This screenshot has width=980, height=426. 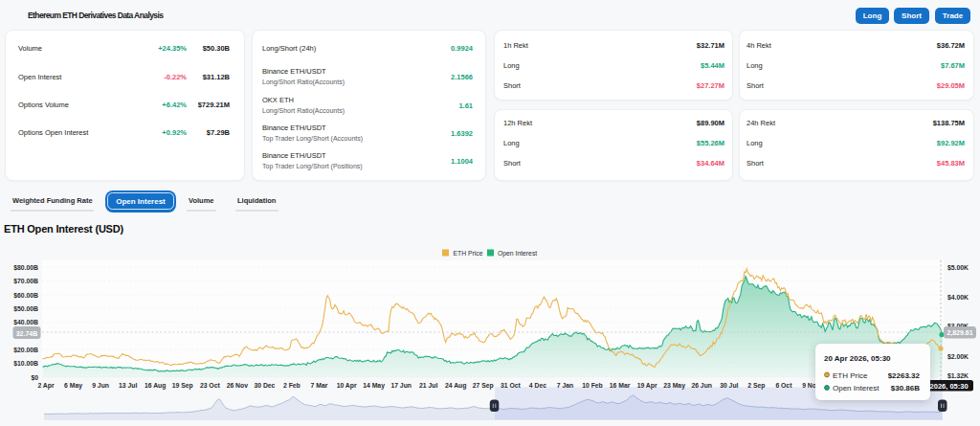 I want to click on svg-text: $5.00K, so click(x=958, y=268).